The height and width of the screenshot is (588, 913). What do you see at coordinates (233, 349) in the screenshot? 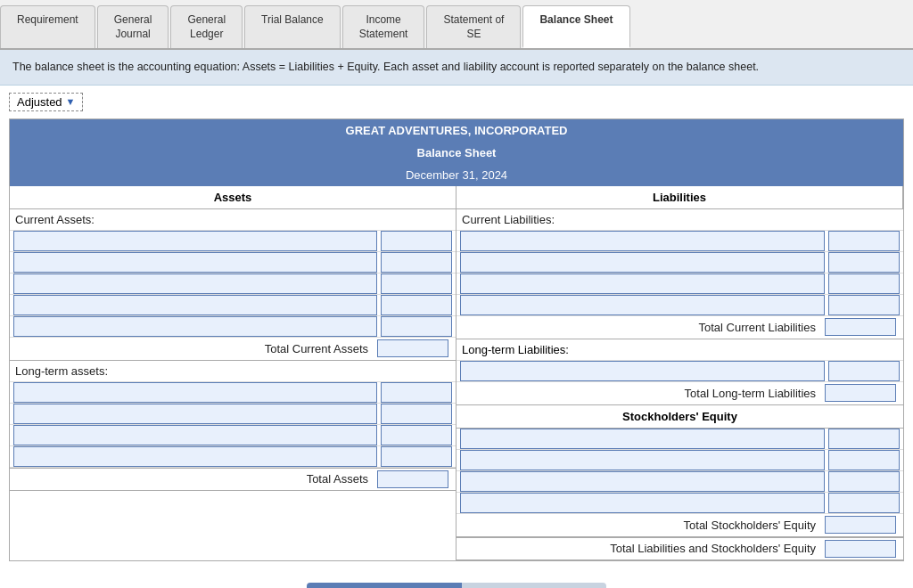
I see `total-current-assets-row: Total Current Assets` at bounding box center [233, 349].